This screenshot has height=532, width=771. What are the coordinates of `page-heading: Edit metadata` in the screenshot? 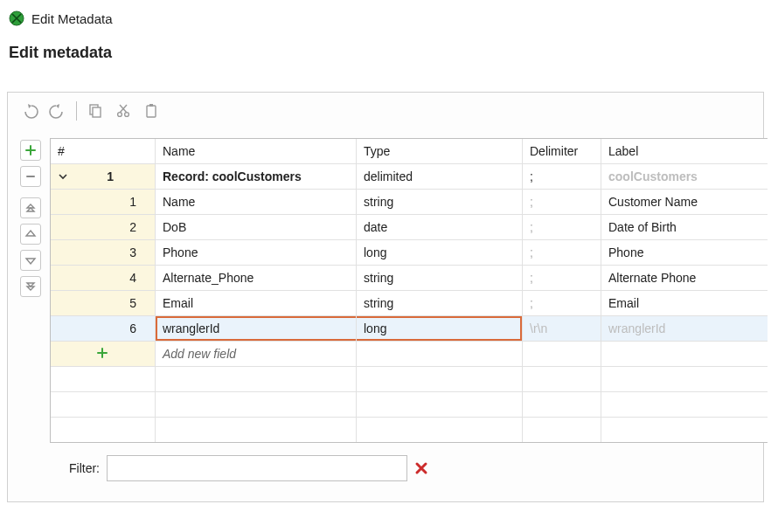 It's located at (386, 56).